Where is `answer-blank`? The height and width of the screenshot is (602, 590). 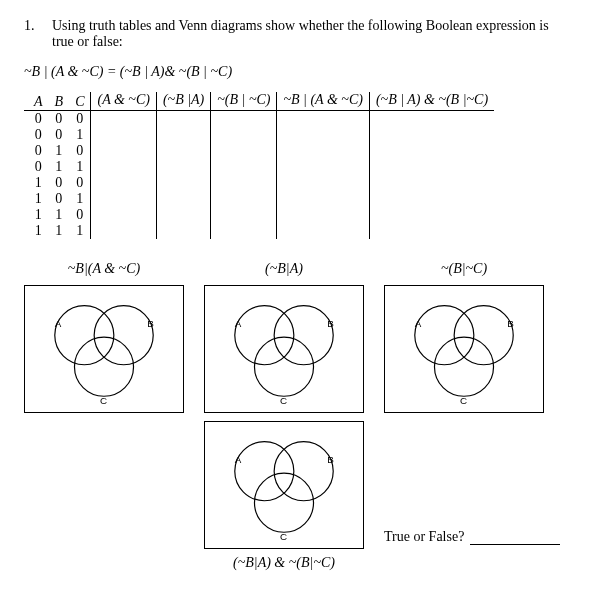 answer-blank is located at coordinates (515, 538).